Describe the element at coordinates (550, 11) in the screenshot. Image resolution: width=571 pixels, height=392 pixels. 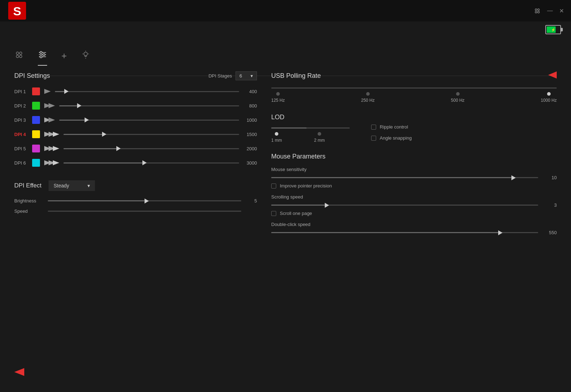
I see `minimize-button: —` at that location.